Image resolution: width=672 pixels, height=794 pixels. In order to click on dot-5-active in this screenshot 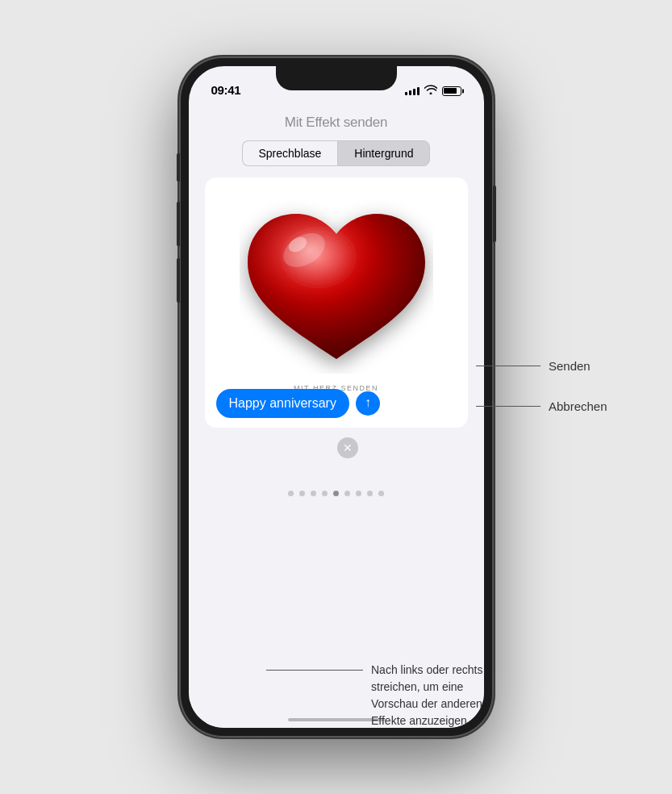, I will do `click(336, 494)`.